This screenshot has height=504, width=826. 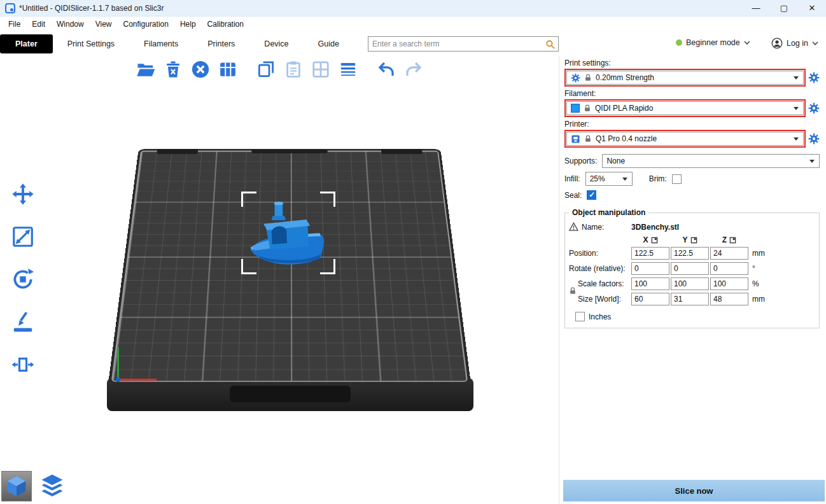 I want to click on title-bar: *Untitled - QIDISlicer-1.1.7 based on Sl…, so click(x=413, y=8).